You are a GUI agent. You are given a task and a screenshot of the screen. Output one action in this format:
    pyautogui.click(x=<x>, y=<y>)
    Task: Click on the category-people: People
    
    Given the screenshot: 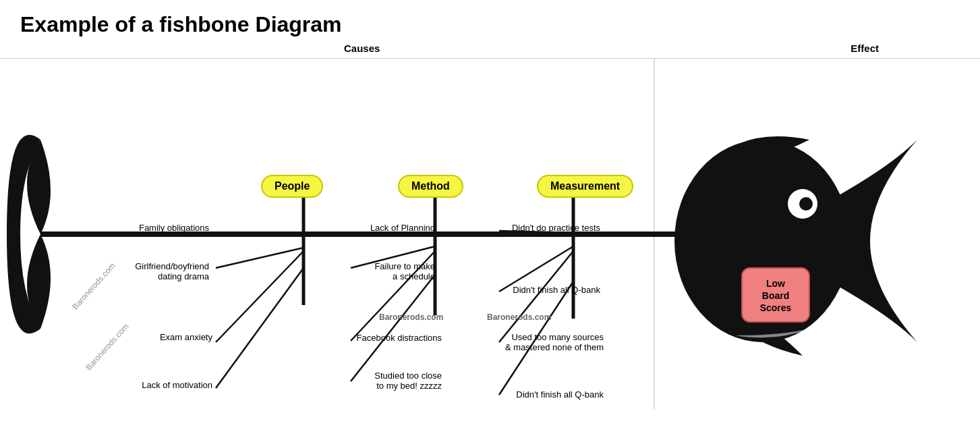 What is the action you would take?
    pyautogui.click(x=292, y=186)
    